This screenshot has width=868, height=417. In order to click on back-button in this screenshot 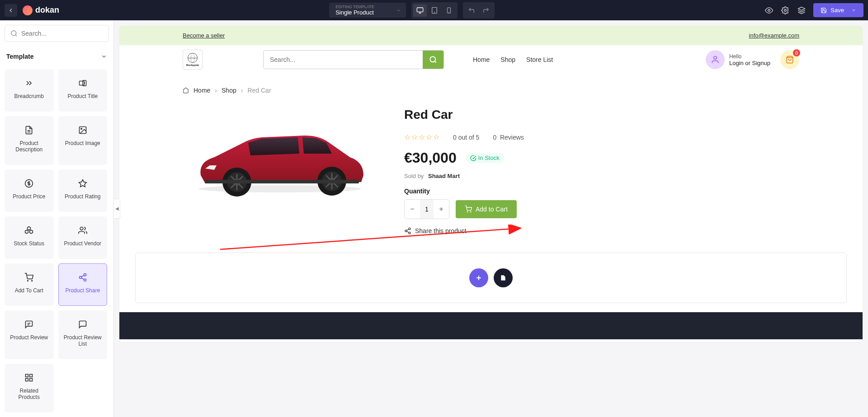, I will do `click(11, 10)`.